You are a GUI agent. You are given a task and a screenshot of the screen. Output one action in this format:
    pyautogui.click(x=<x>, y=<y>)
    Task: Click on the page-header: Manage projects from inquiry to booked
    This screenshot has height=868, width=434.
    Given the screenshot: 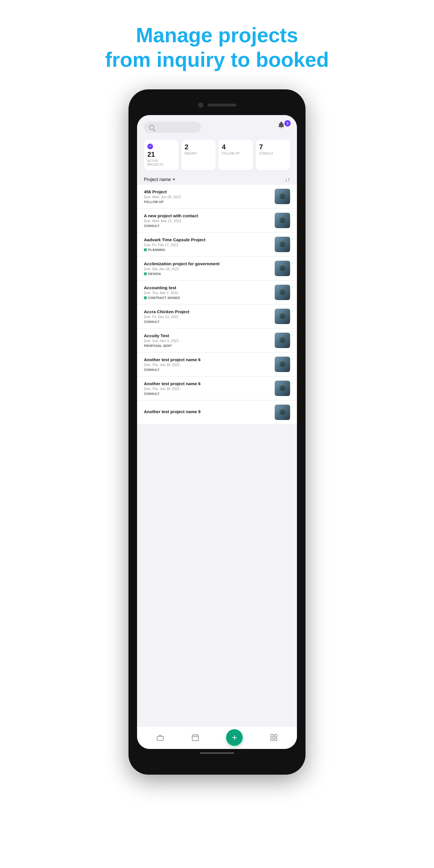 What is the action you would take?
    pyautogui.click(x=217, y=48)
    